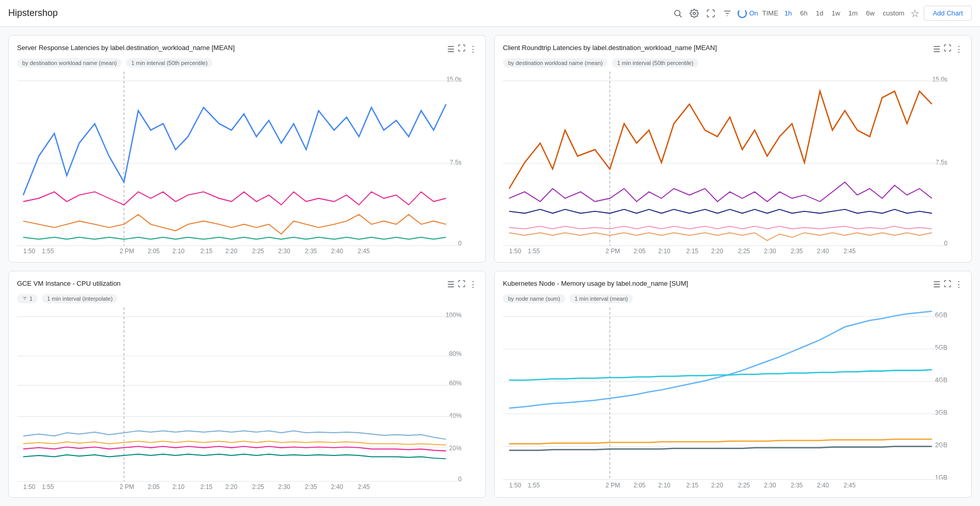 The width and height of the screenshot is (980, 506). What do you see at coordinates (451, 285) in the screenshot?
I see `legend-icon-3: ☰` at bounding box center [451, 285].